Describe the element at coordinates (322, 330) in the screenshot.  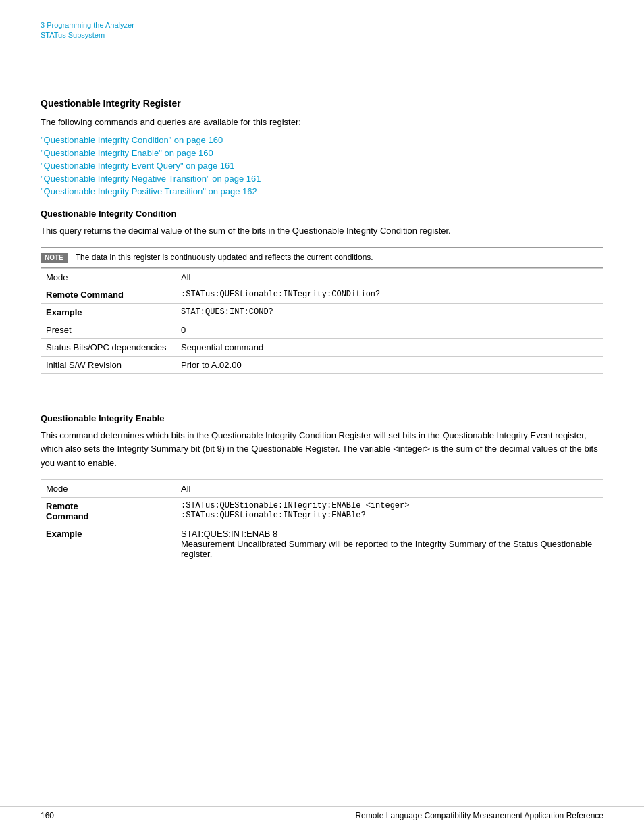
I see `table-row: Preset 0` at that location.